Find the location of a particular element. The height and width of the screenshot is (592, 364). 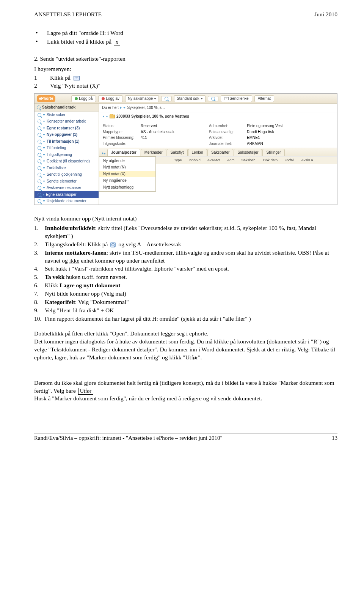

ol-num: 4. is located at coordinates (39, 269).